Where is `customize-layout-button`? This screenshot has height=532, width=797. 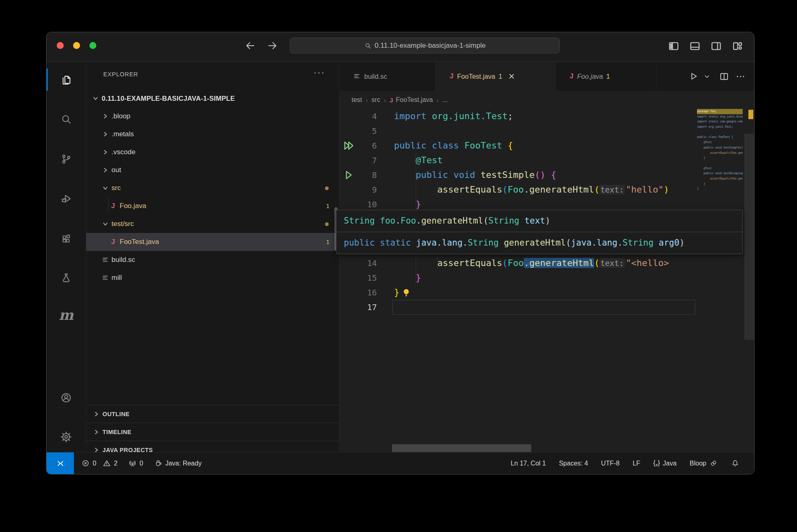
customize-layout-button is located at coordinates (737, 46).